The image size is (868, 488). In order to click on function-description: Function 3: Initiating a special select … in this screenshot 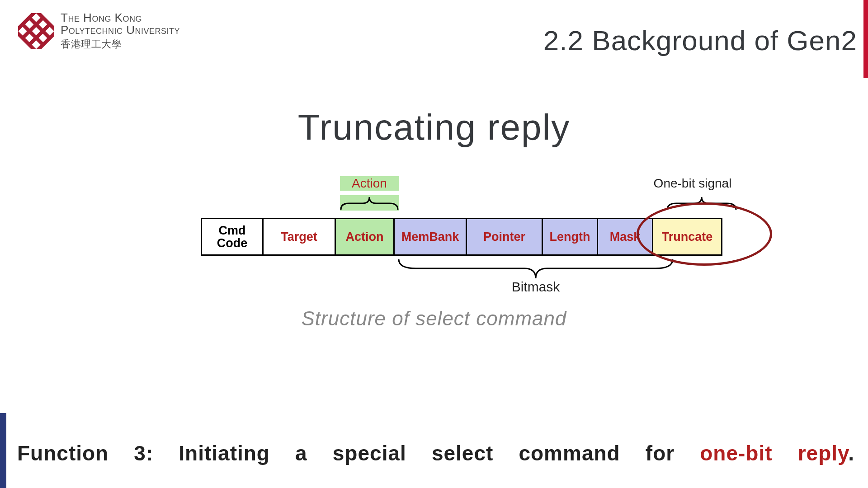, I will do `click(436, 453)`.